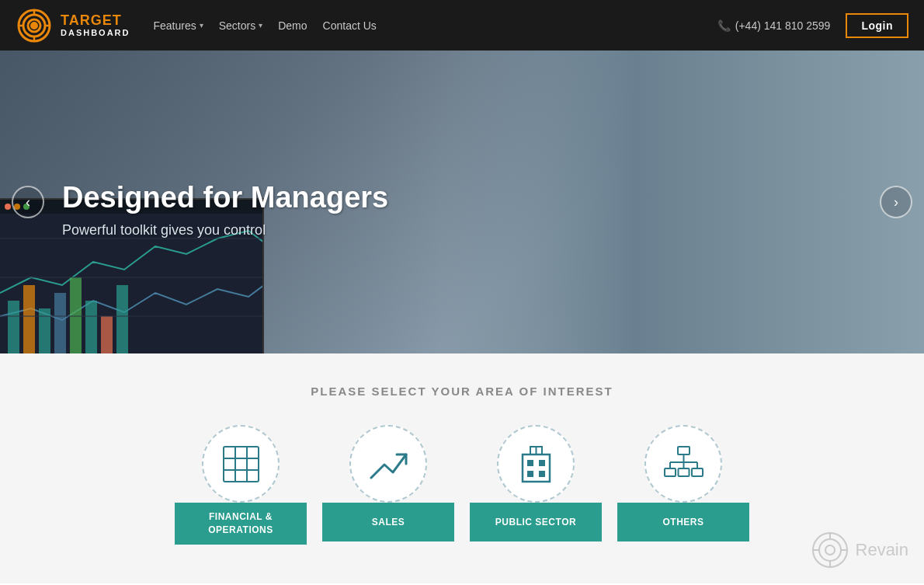 This screenshot has height=585, width=924. I want to click on hero-content: Designed for Managers Powerful toolkit g…, so click(194, 202).